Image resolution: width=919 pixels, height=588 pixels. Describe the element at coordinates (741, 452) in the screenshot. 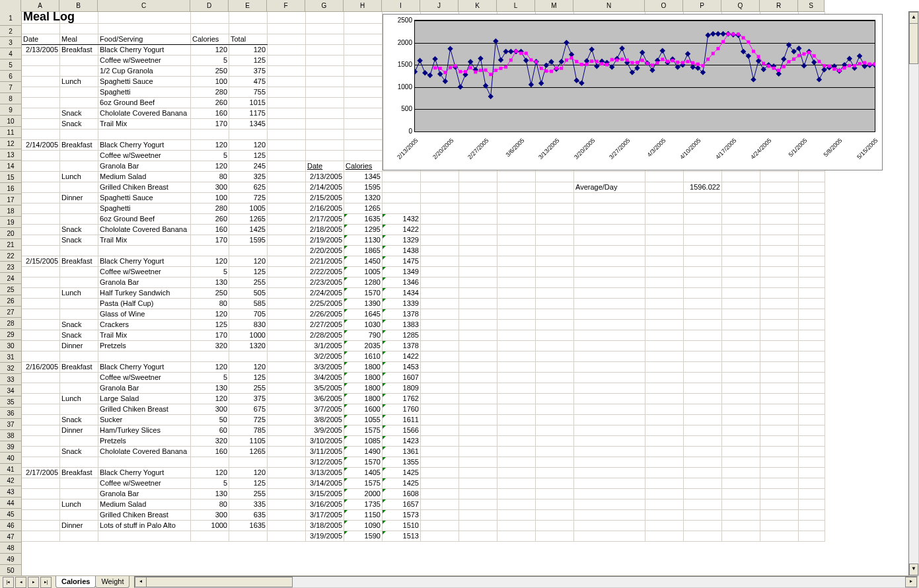

I see `cell-Q42` at that location.